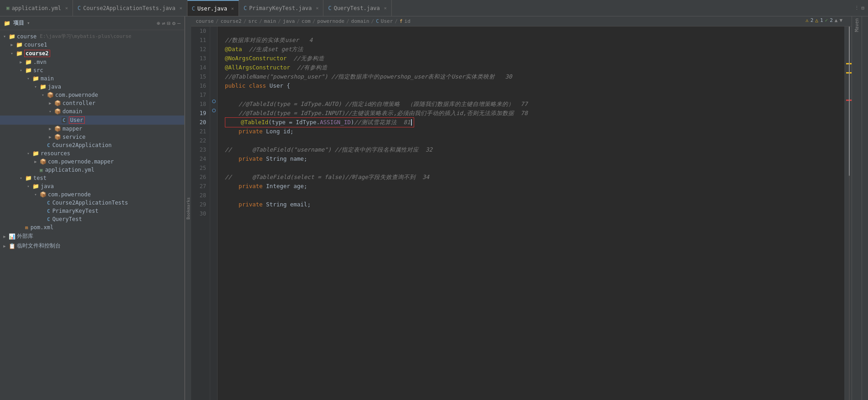  I want to click on yaml-file-icon: ▣, so click(41, 170).